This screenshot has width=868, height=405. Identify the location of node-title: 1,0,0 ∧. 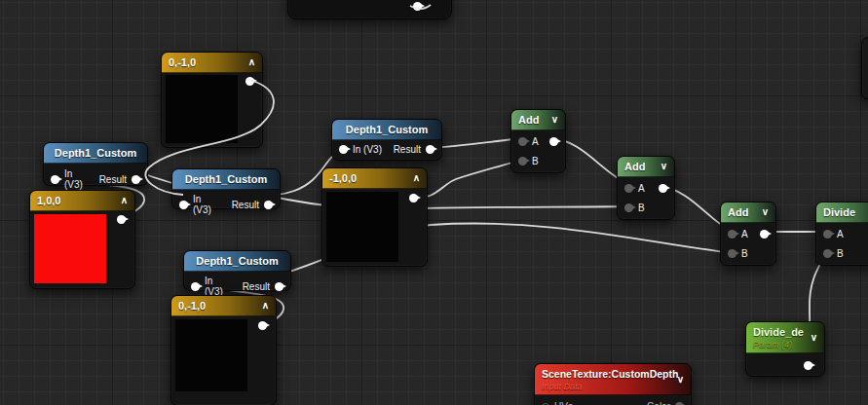
(82, 201).